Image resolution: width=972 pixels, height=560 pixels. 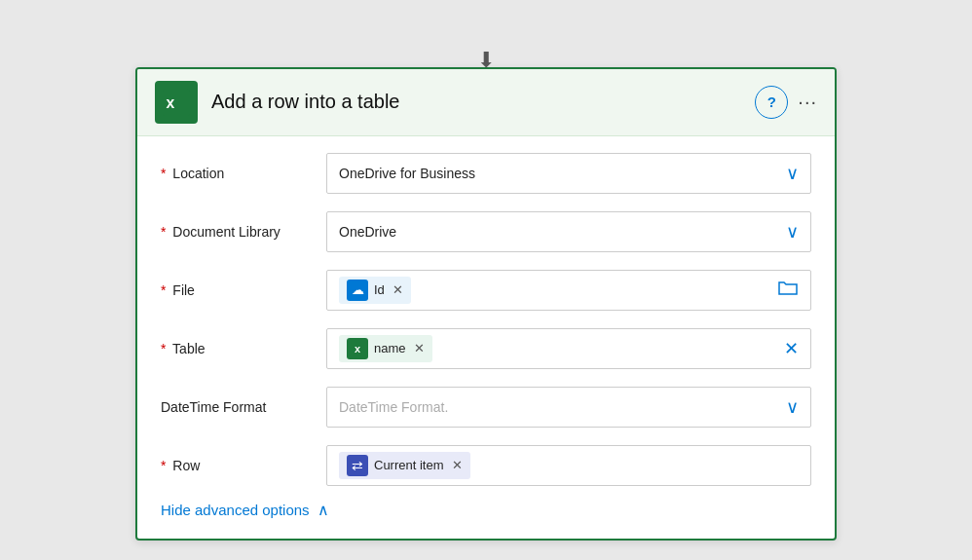 What do you see at coordinates (397, 290) in the screenshot?
I see `file-token-remove: ✕` at bounding box center [397, 290].